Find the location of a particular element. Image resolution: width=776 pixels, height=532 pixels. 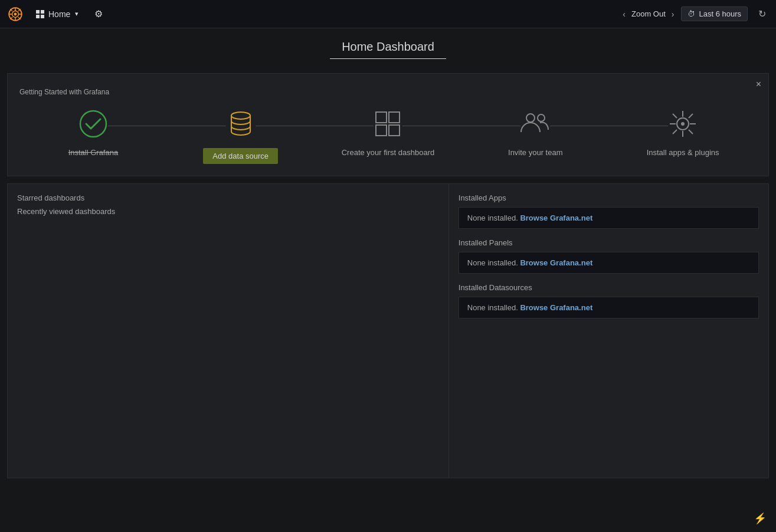

step-install-plugins: Install apps & plugins is located at coordinates (683, 132).